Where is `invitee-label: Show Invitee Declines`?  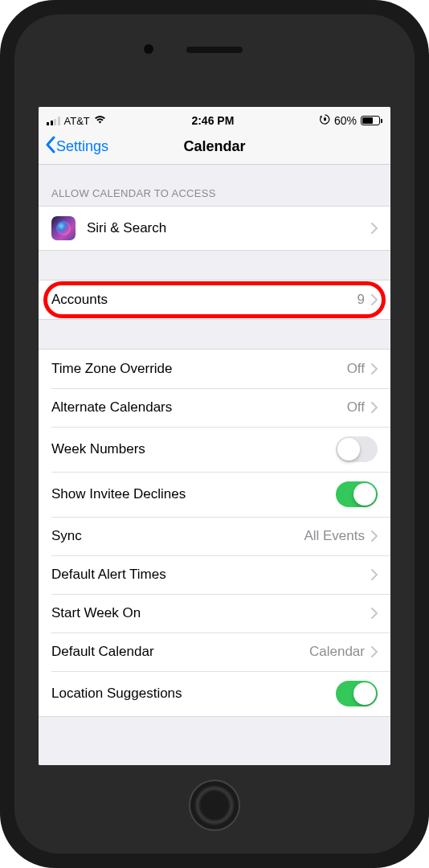
invitee-label: Show Invitee Declines is located at coordinates (194, 494).